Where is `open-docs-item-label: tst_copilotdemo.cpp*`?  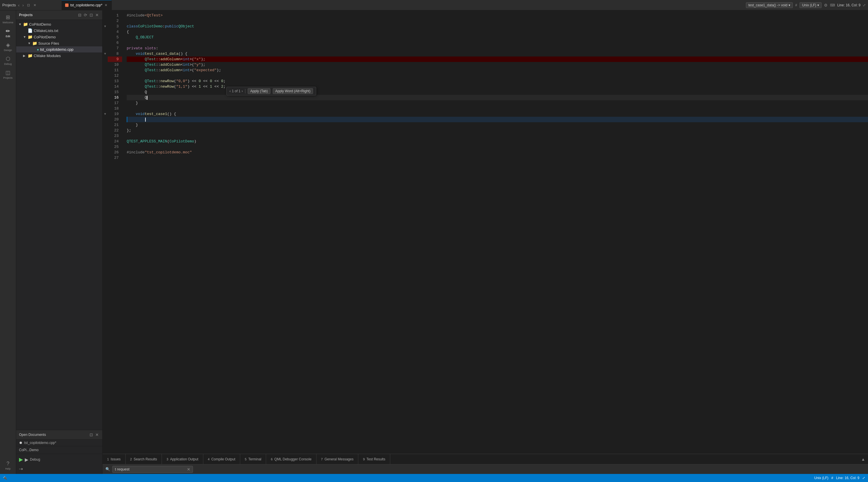
open-docs-item-label: tst_copilotdemo.cpp* is located at coordinates (40, 443).